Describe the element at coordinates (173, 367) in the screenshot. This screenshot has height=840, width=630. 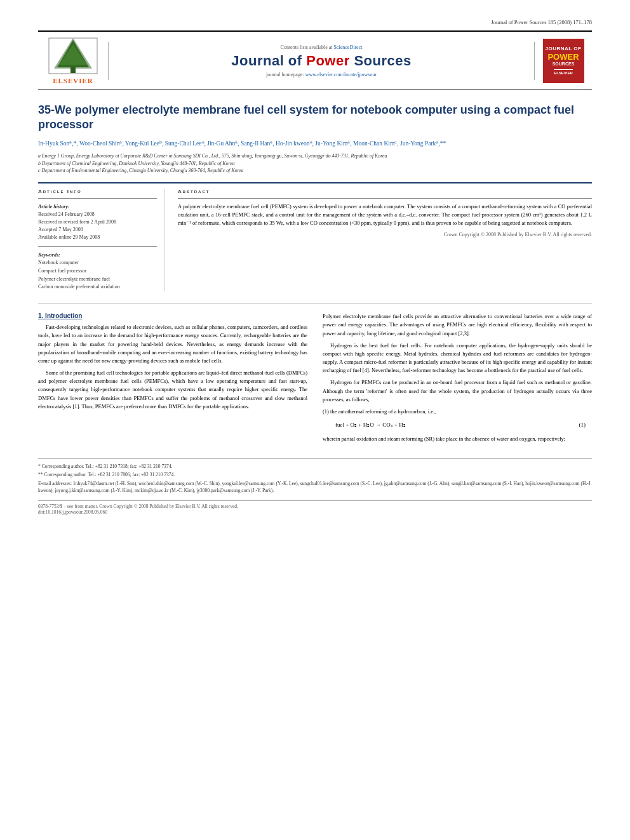
I see `section1-body: Fast-developing technologies related to …` at that location.